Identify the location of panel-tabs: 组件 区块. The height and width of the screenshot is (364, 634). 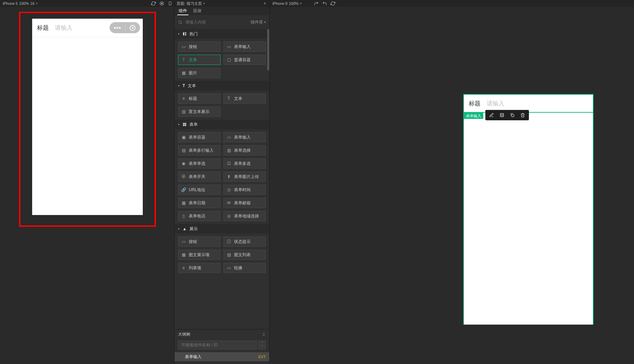
(222, 11).